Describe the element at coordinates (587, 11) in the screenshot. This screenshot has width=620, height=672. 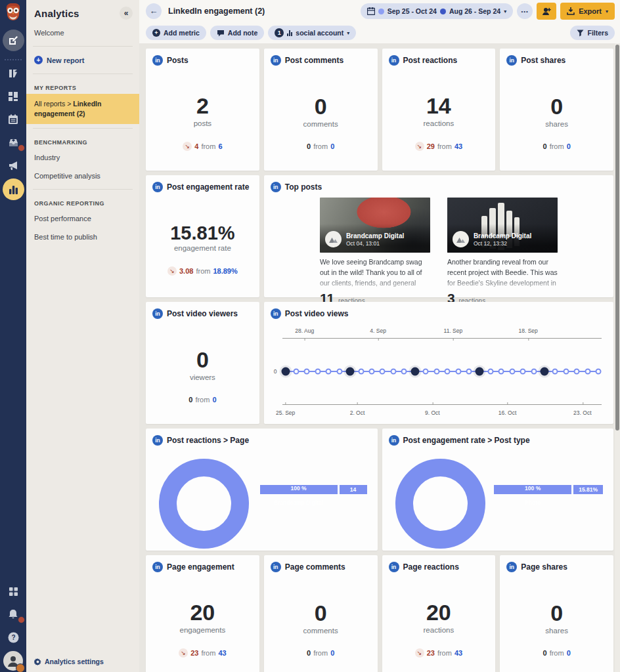
I see `export-button: Export ▾` at that location.